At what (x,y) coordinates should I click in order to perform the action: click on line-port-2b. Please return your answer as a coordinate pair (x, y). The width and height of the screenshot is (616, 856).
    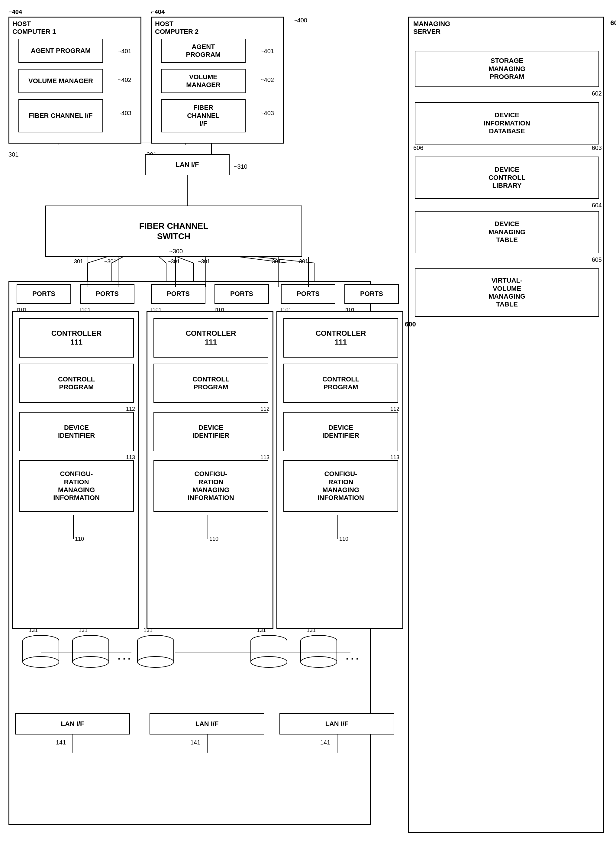
    Looking at the image, I should click on (206, 284).